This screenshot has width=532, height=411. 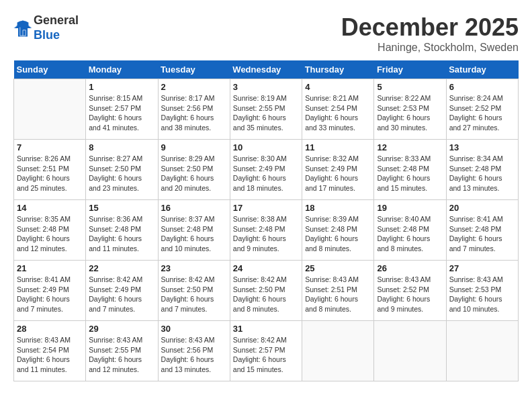 What do you see at coordinates (266, 70) in the screenshot?
I see `header-wednesday: Wednesday` at bounding box center [266, 70].